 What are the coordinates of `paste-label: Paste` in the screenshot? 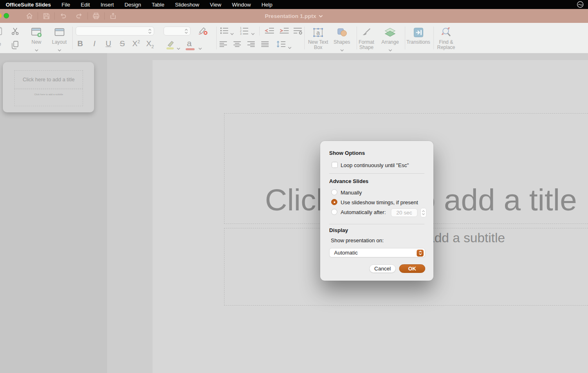 It's located at (1, 44).